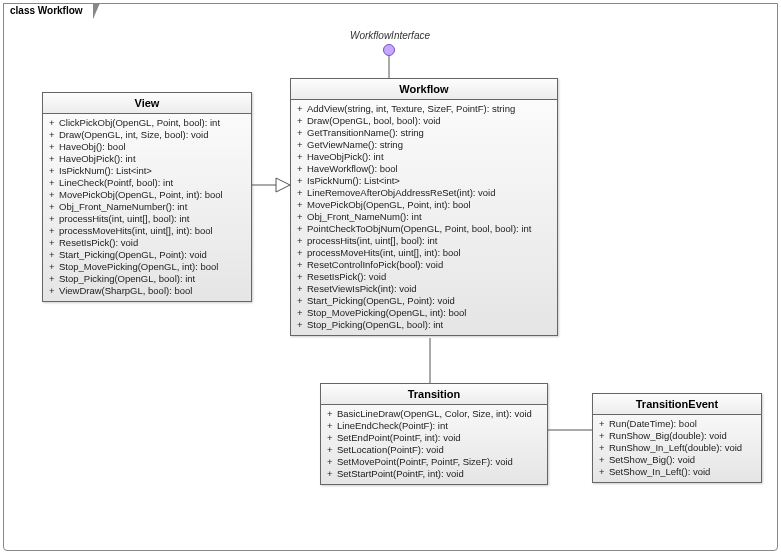 The image size is (781, 554). What do you see at coordinates (424, 90) in the screenshot?
I see `class-title: Workflow` at bounding box center [424, 90].